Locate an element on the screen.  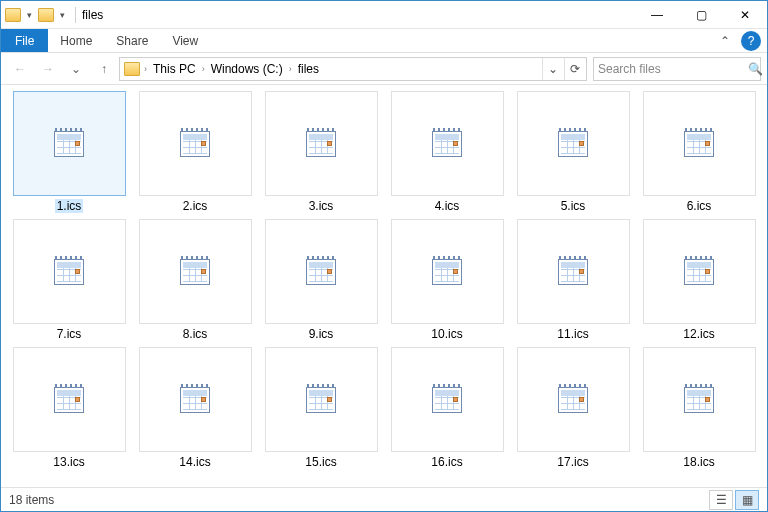
tab-home: Home is located at coordinates (76, 40).